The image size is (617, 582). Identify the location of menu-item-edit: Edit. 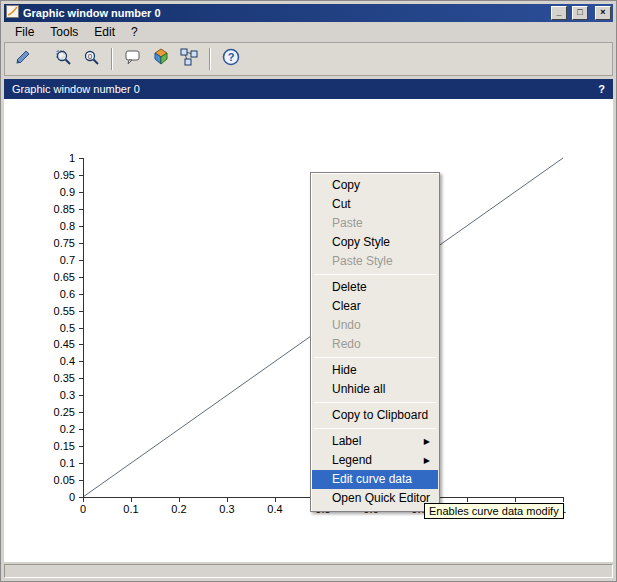
(104, 32).